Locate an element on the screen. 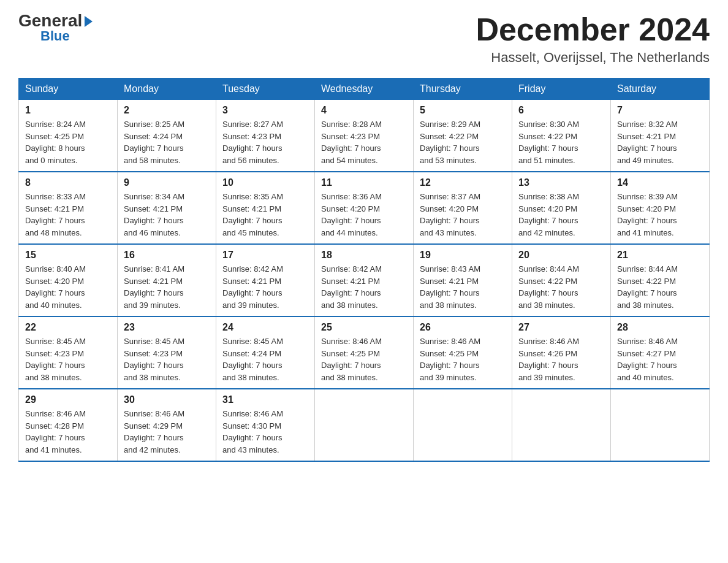 The image size is (728, 563). day-cell: 8 Sunrise: 8:33 AMSunset: 4:21 PMDayligh… is located at coordinates (69, 208).